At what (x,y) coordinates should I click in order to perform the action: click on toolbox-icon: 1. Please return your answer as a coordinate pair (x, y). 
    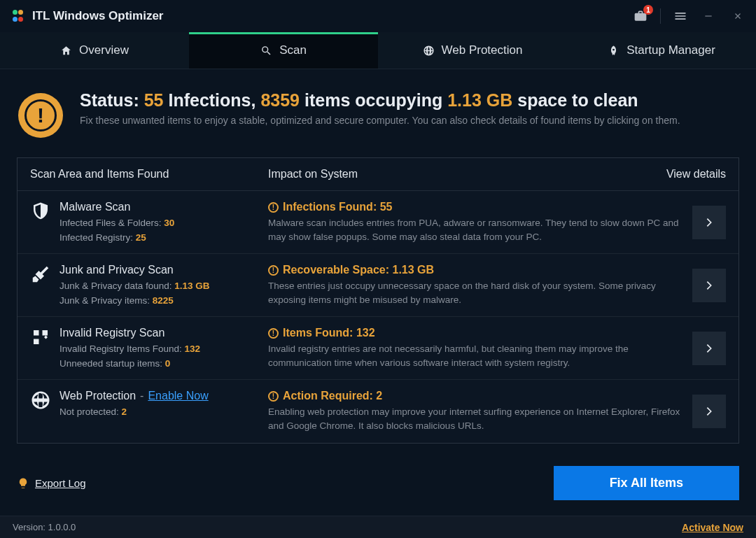
    Looking at the image, I should click on (640, 16).